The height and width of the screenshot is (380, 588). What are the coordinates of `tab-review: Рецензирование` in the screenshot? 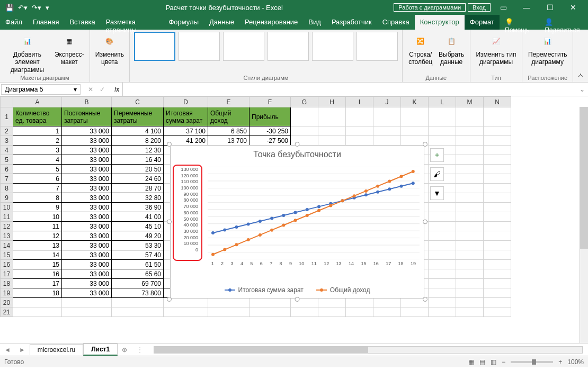 It's located at (271, 22).